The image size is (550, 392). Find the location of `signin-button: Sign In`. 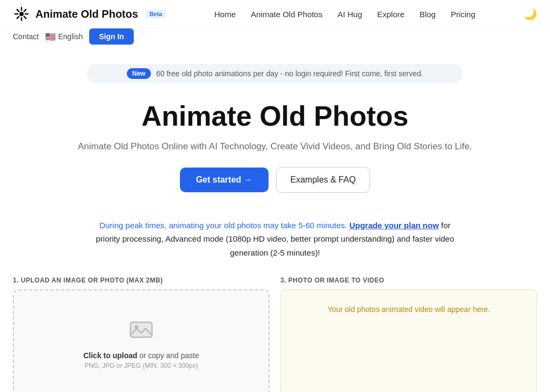

signin-button: Sign In is located at coordinates (112, 37).